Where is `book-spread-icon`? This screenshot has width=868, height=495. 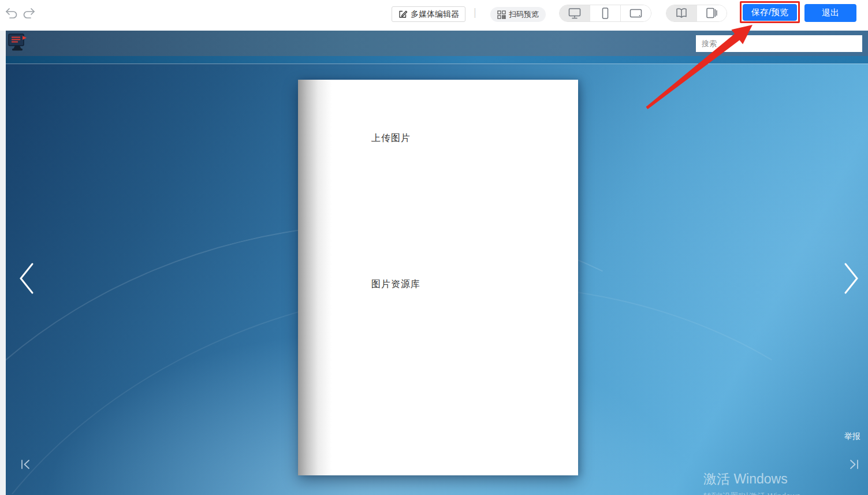
book-spread-icon is located at coordinates (681, 13).